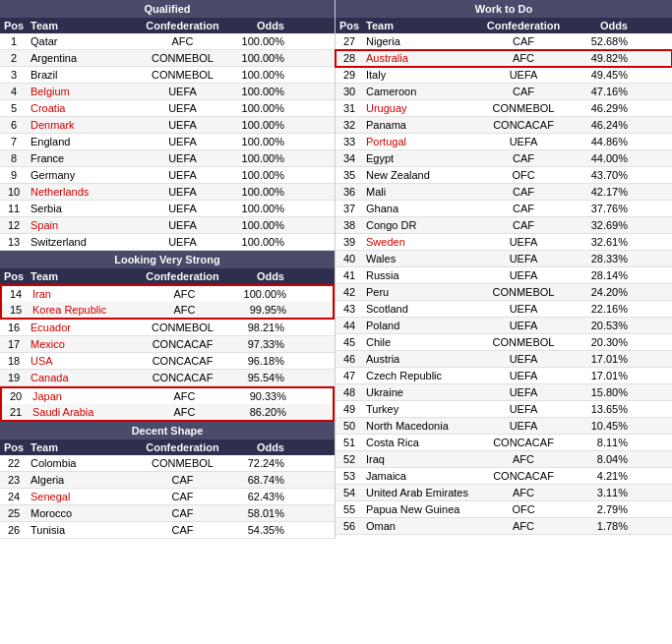  What do you see at coordinates (85, 378) in the screenshot?
I see `row-team: Canada` at bounding box center [85, 378].